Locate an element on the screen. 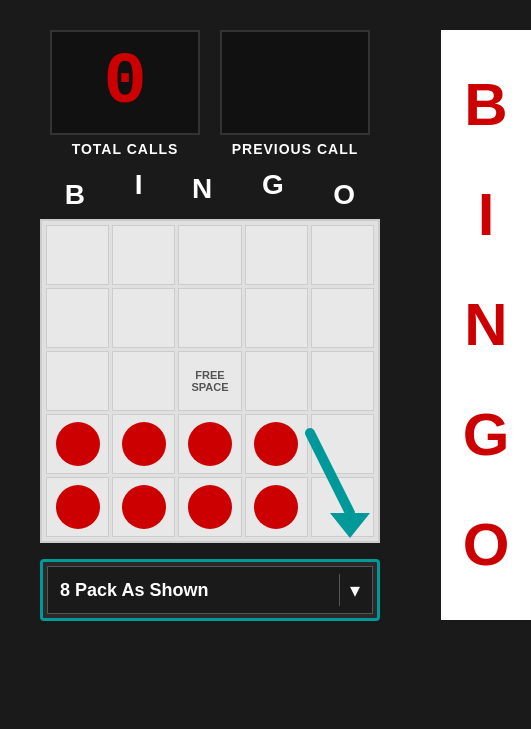 This screenshot has height=729, width=531. previous-call-display is located at coordinates (295, 82).